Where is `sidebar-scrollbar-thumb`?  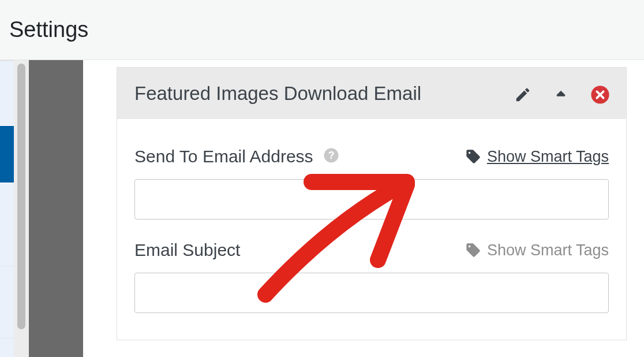 sidebar-scrollbar-thumb is located at coordinates (21, 196).